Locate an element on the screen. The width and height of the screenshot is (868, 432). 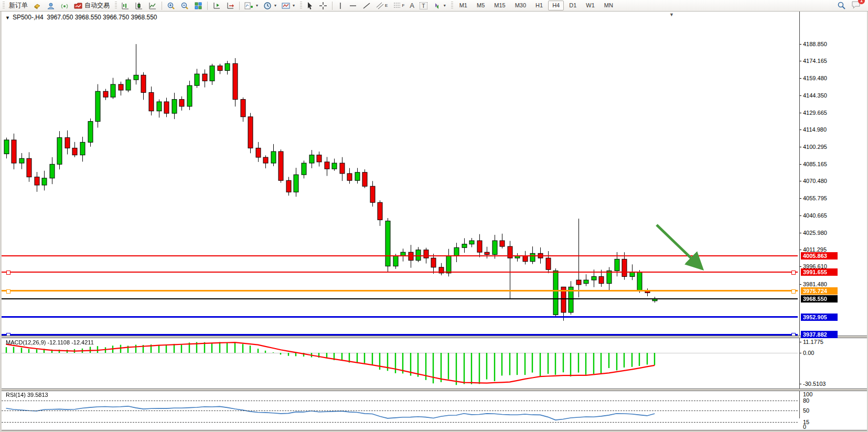
toolbar-right-group: 1 is located at coordinates (853, 5).